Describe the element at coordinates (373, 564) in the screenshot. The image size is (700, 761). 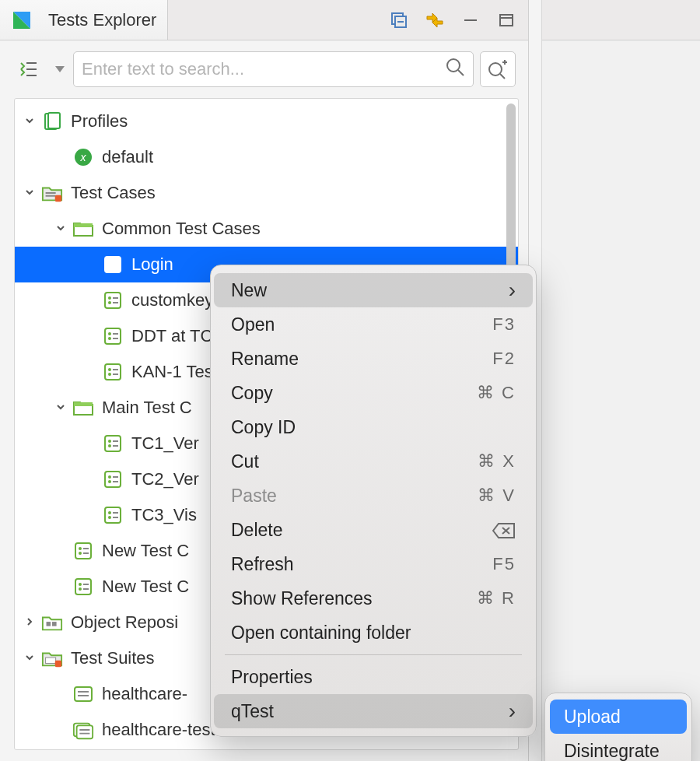
I see `menu-item: RefreshF5` at that location.